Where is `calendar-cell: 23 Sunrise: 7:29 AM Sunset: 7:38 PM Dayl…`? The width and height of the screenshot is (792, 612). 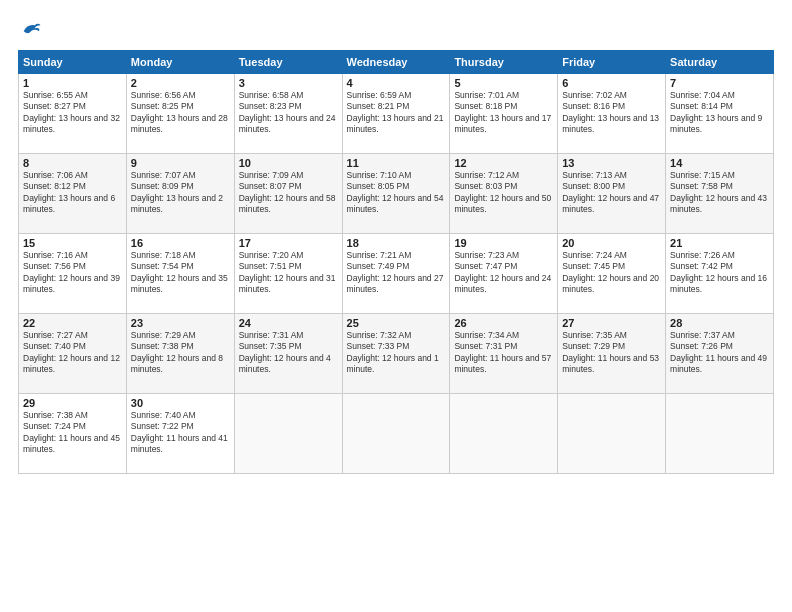 calendar-cell: 23 Sunrise: 7:29 AM Sunset: 7:38 PM Dayl… is located at coordinates (180, 354).